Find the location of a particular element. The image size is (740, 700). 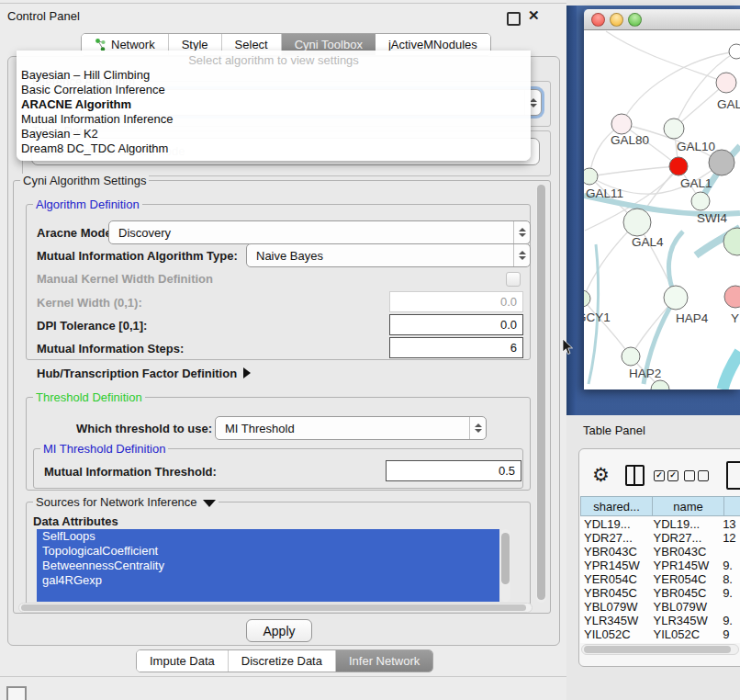

network-tab-icon is located at coordinates (101, 45).